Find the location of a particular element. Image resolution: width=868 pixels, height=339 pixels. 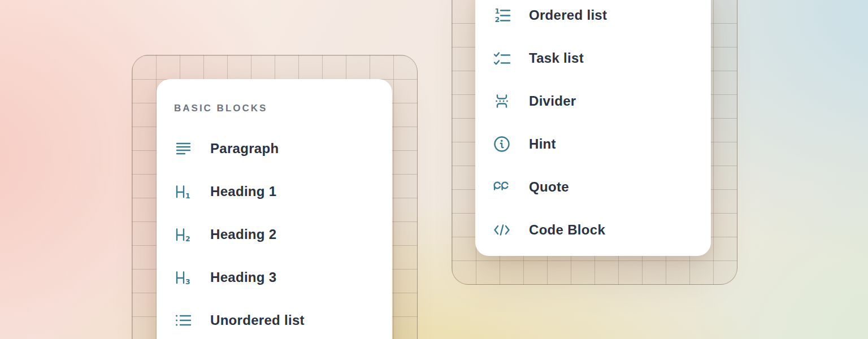

svg-text: 3 is located at coordinates (188, 281).